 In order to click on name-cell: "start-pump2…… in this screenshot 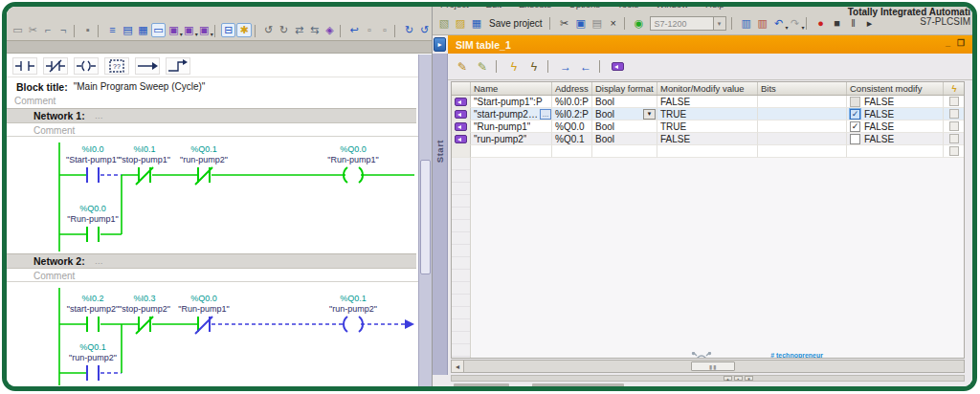, I will do `click(511, 115)`.